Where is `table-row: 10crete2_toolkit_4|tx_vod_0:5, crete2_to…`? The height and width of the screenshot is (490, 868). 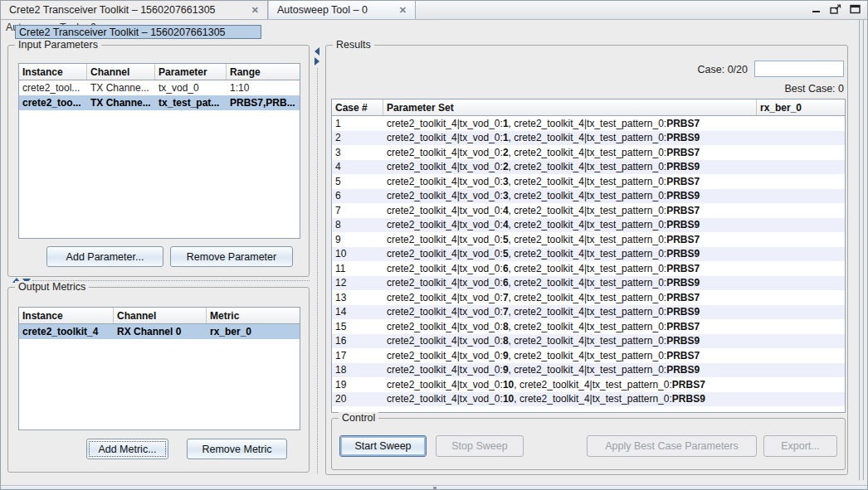 table-row: 10crete2_toolkit_4|tx_vod_0:5, crete2_to… is located at coordinates (588, 255).